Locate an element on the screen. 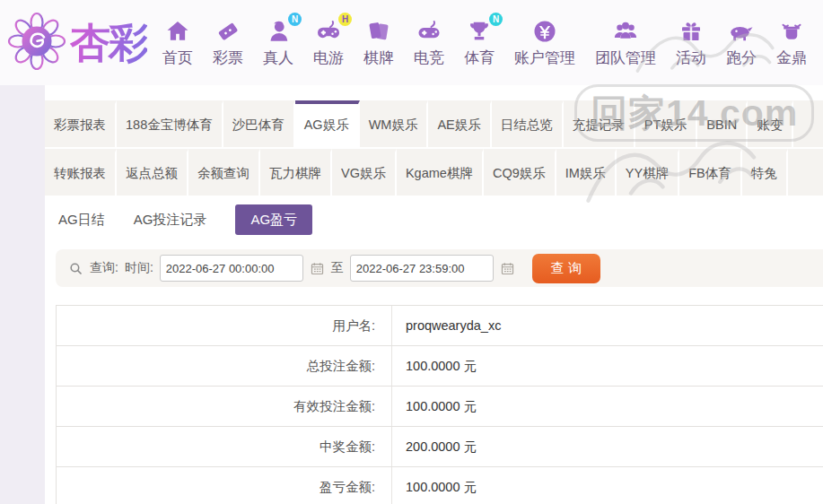 The image size is (823, 504). table-row-2: 有效投注金额: 100.0000 元 is located at coordinates (440, 407).